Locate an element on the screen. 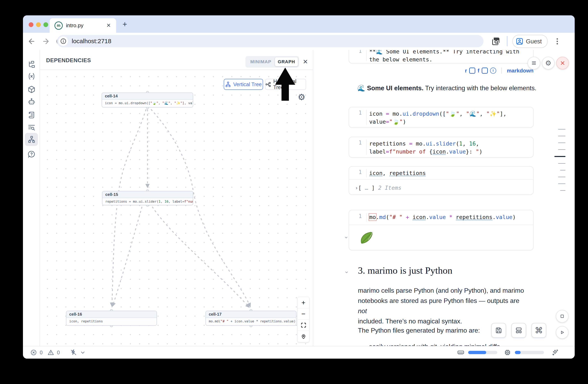  warnings-icon is located at coordinates (51, 352).